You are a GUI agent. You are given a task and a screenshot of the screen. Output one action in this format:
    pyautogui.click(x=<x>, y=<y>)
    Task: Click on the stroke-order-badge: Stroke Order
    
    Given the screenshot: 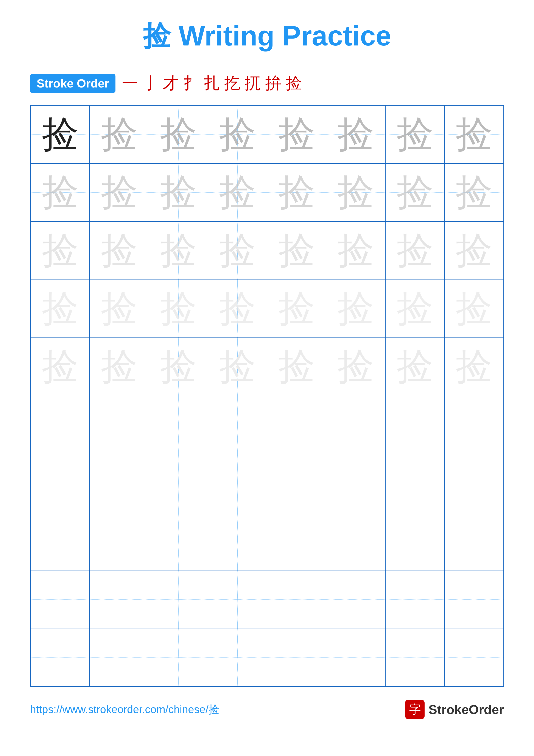 What is the action you would take?
    pyautogui.click(x=73, y=83)
    